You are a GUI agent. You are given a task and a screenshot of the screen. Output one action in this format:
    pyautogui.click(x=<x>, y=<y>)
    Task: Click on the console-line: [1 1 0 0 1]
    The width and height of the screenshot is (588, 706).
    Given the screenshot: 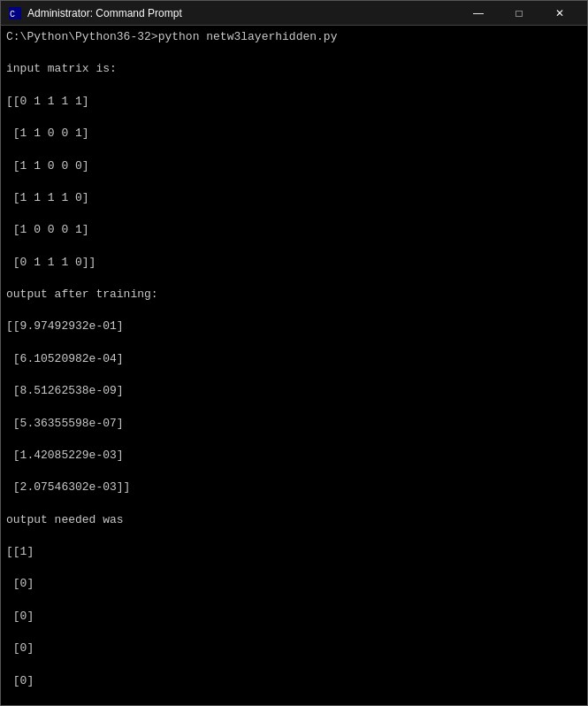 What is the action you would take?
    pyautogui.click(x=294, y=134)
    